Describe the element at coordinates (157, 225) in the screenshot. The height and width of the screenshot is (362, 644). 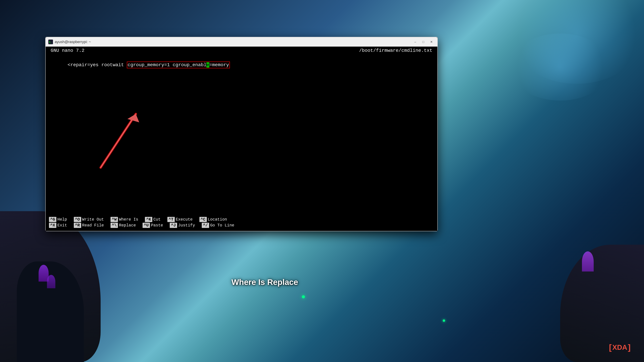
I see `shortcut-paste-labels: Paste` at that location.